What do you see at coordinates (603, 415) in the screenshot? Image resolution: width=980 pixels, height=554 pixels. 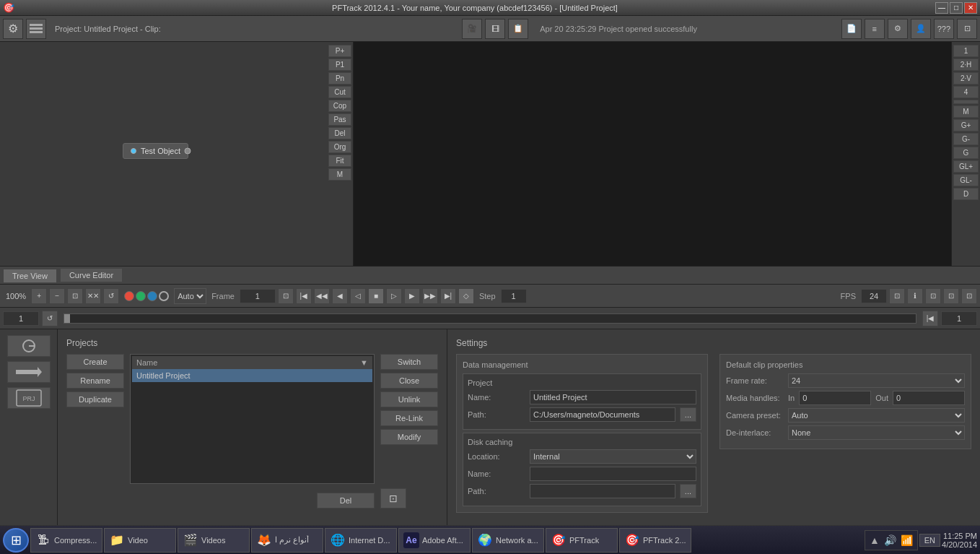 I see `project-path-input` at bounding box center [603, 415].